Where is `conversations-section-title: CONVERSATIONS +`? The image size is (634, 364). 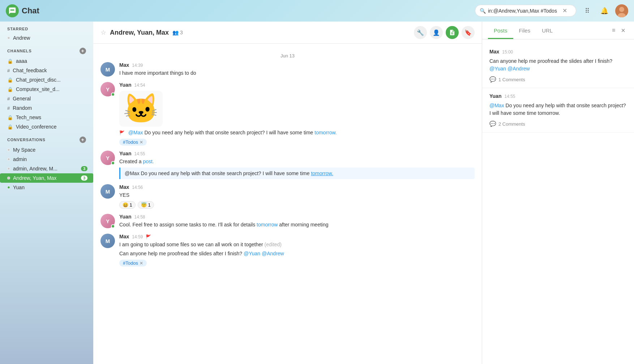
conversations-section-title: CONVERSATIONS + is located at coordinates (47, 138).